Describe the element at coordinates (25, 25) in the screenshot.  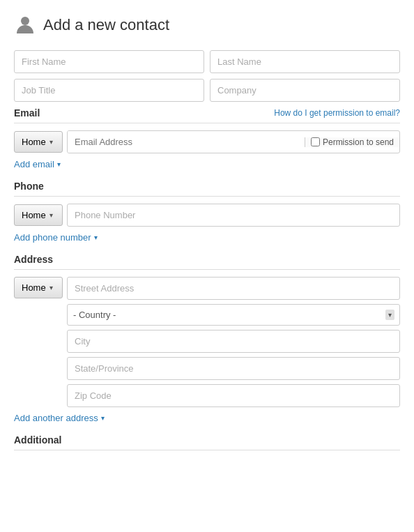
I see `person-icon` at that location.